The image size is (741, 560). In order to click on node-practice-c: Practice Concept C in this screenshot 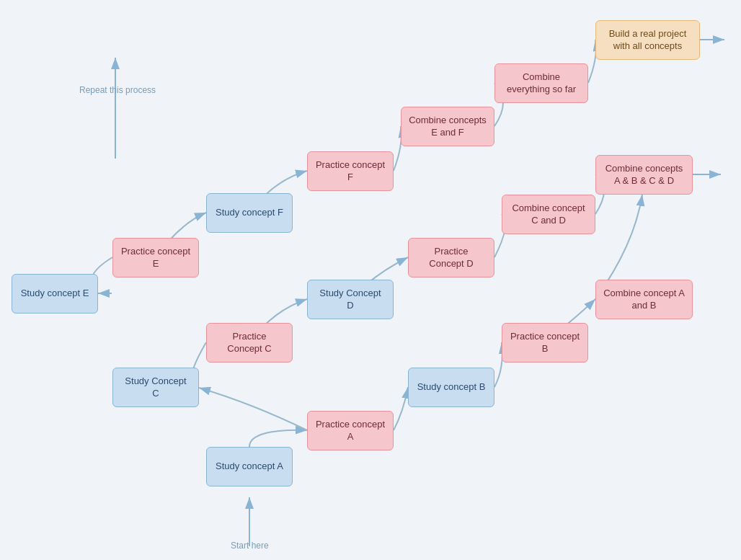, I will do `click(249, 343)`.